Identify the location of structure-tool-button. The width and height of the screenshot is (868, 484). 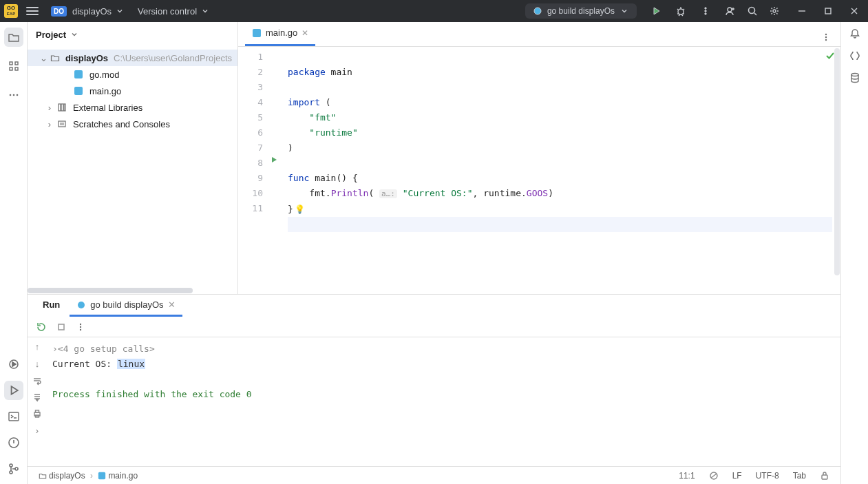
(14, 66).